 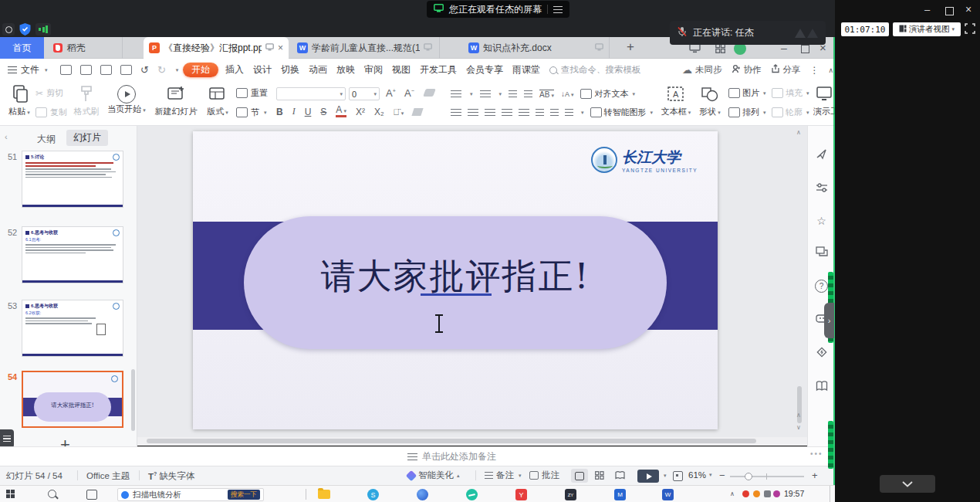 I want to click on menu-item-animation: 动画, so click(x=318, y=70).